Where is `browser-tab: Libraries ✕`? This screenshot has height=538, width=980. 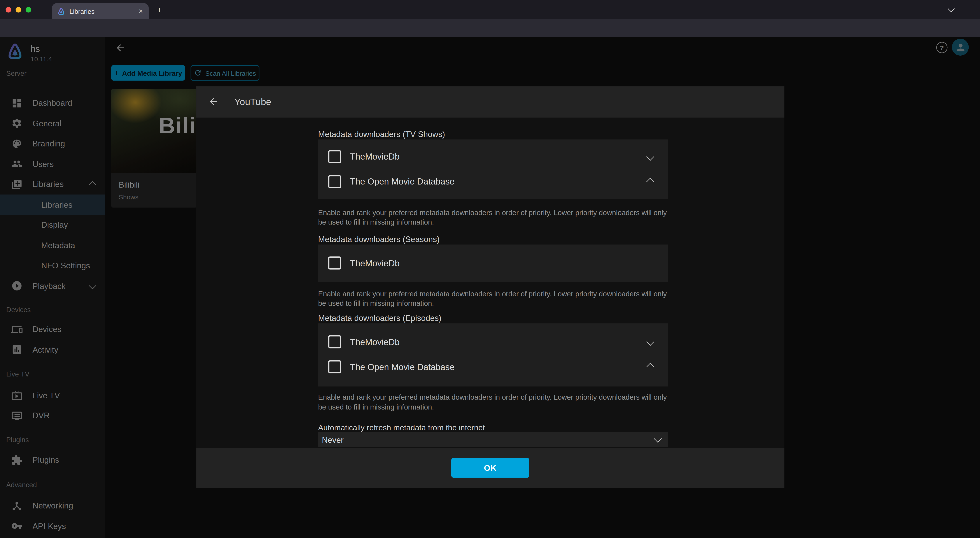
browser-tab: Libraries ✕ is located at coordinates (100, 11).